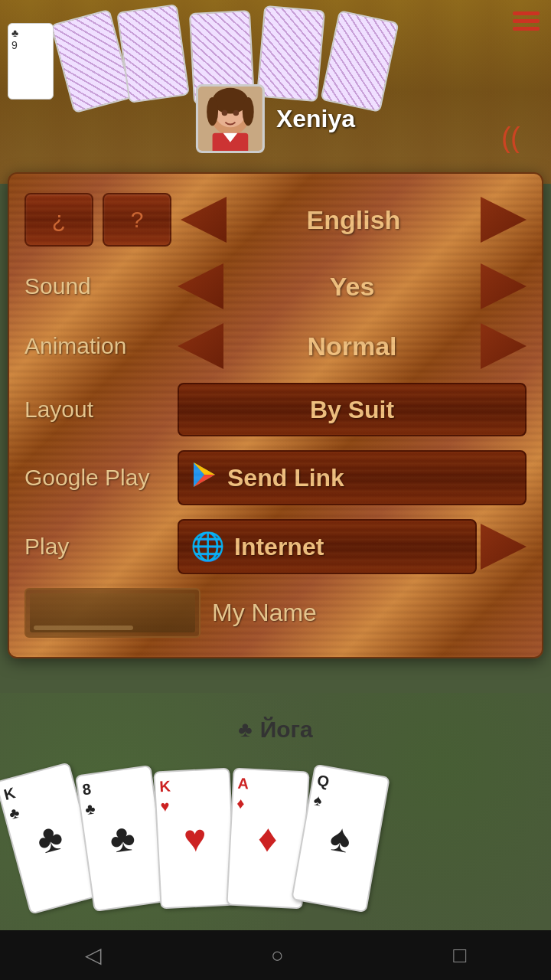  I want to click on menu-icon, so click(527, 21).